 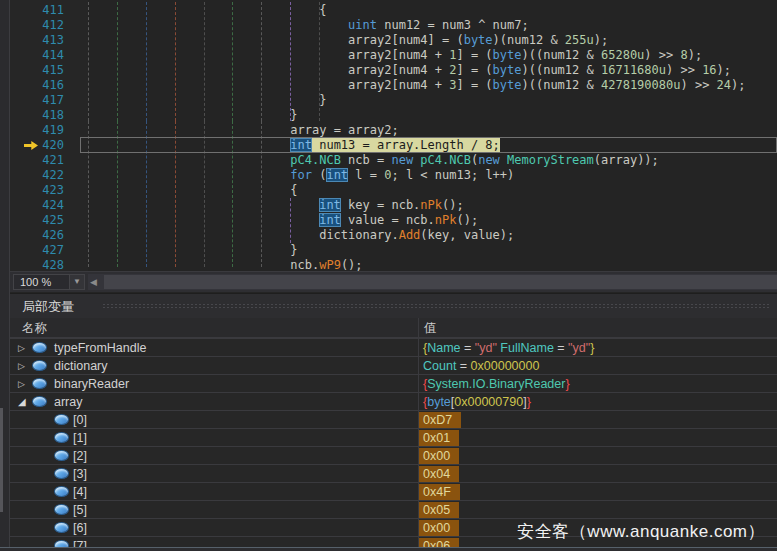 I want to click on zoom-level-dropdown: 100 % ▼, so click(x=49, y=282).